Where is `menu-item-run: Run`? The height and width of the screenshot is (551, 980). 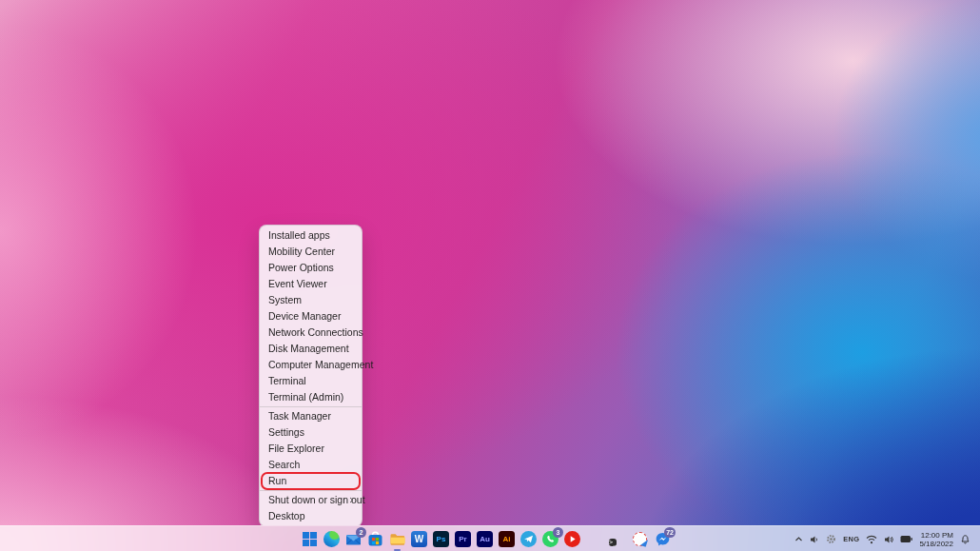 menu-item-run: Run is located at coordinates (310, 482).